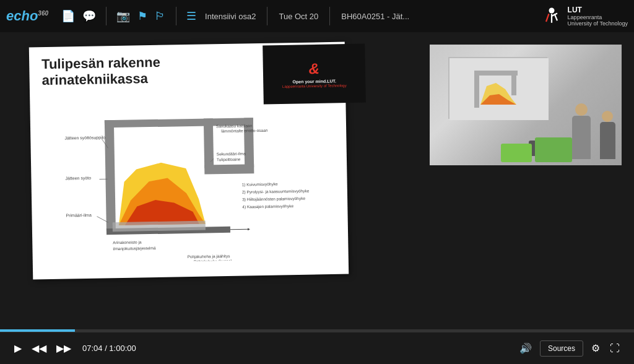 This screenshot has width=634, height=364. Describe the element at coordinates (276, 192) in the screenshot. I see `svg-text:2) Pyrolyysi- ja kaasuuntumis: 2) Pyrolyysi- ja kaasuuntumisvyöhyke` at that location.